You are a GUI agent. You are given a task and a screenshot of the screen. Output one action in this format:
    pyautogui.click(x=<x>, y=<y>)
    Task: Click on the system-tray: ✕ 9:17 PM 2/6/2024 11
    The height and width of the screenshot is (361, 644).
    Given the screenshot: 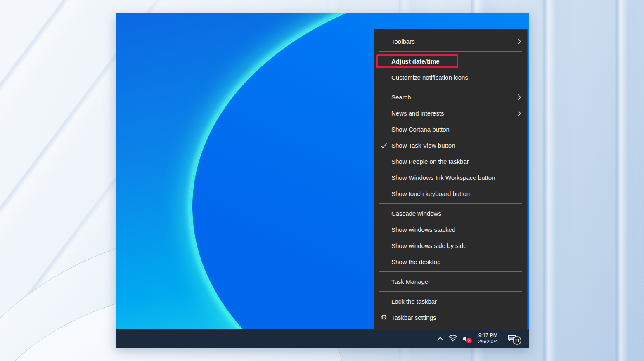 What is the action you would take?
    pyautogui.click(x=483, y=338)
    